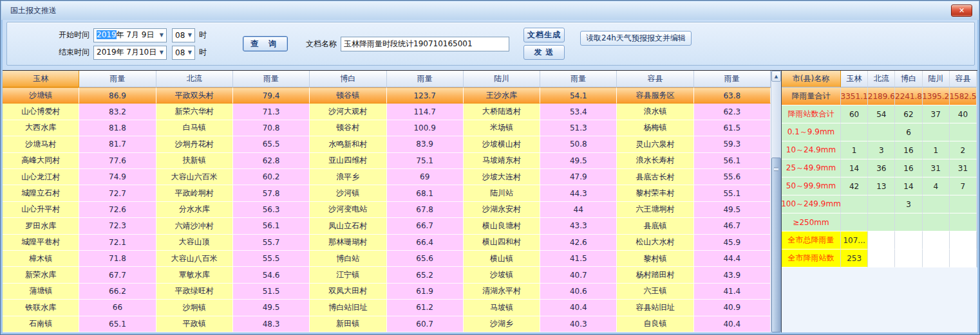 The image size is (980, 335). Describe the element at coordinates (578, 193) in the screenshot. I see `rainfall-value-cell: 44.3` at that location.